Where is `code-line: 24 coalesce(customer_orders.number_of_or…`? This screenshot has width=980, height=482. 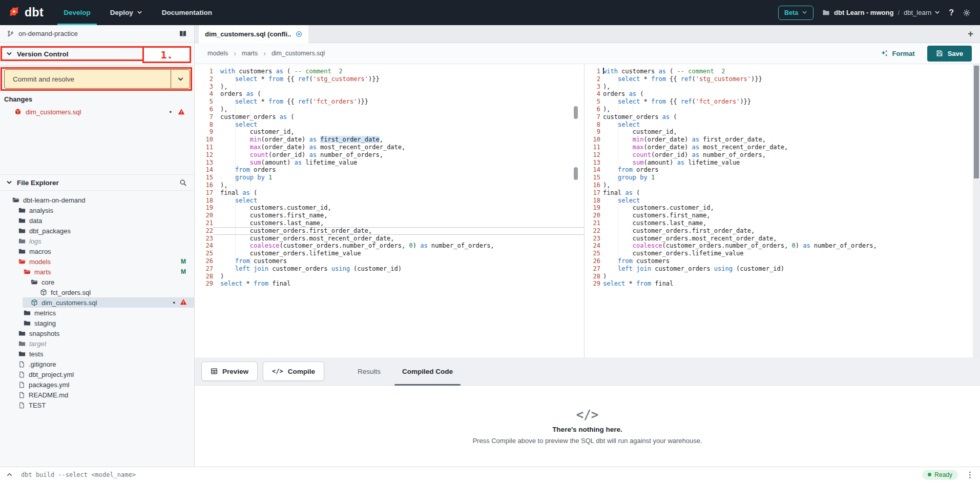 code-line: 24 coalesce(customer_orders.number_of_or… is located at coordinates (389, 246).